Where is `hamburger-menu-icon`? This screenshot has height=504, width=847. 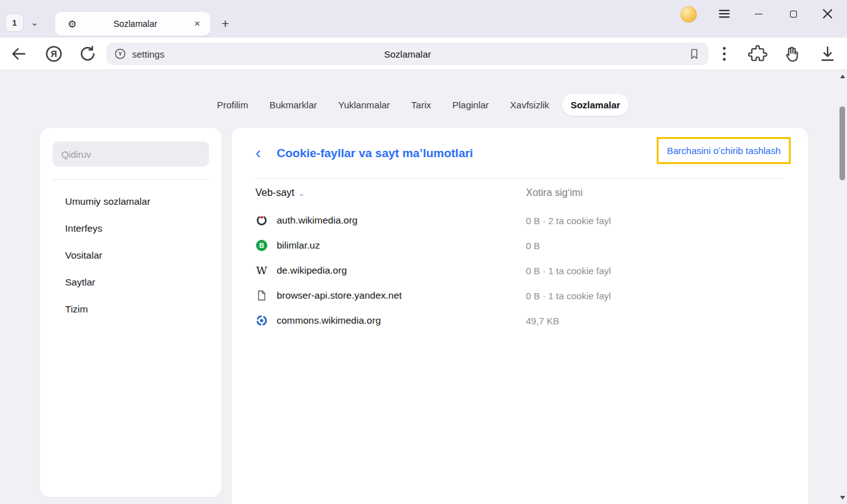 hamburger-menu-icon is located at coordinates (724, 14).